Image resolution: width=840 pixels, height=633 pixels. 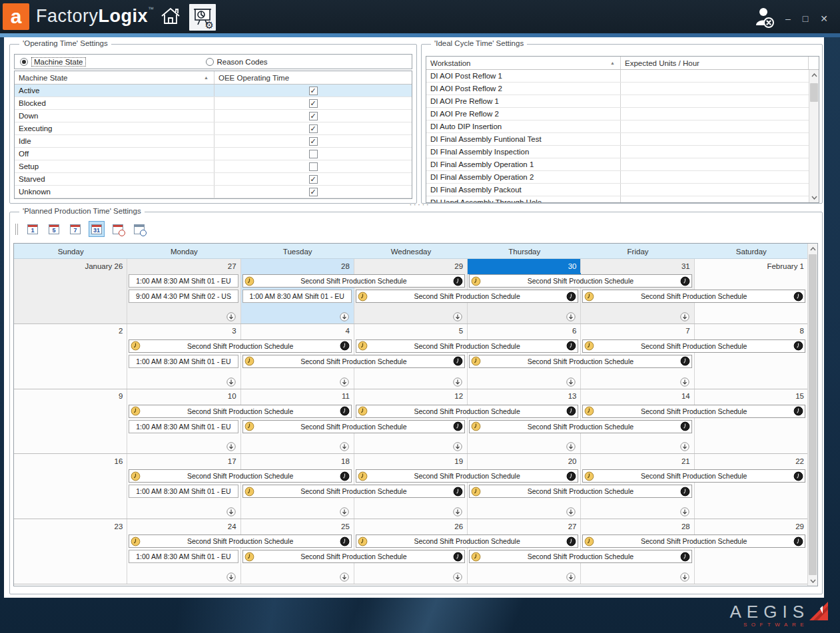 What do you see at coordinates (622, 126) in the screenshot?
I see `workstation-row: DI Auto DIP Insertion0` at bounding box center [622, 126].